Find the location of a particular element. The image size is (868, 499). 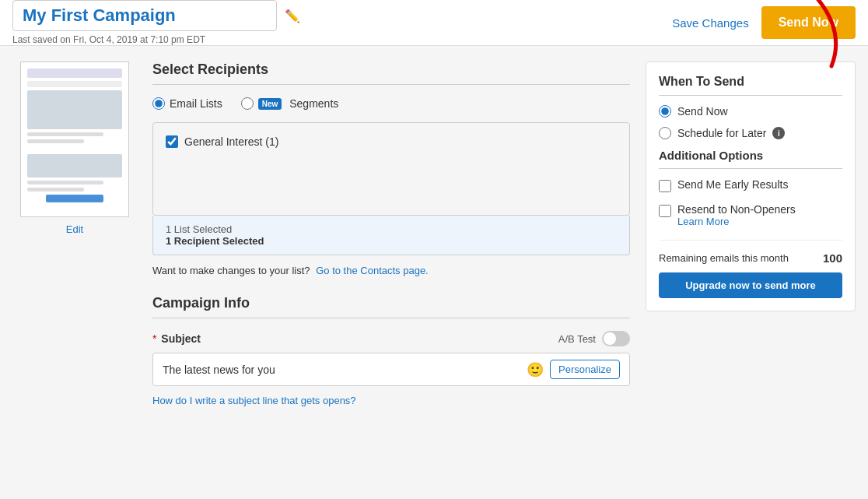

early-results-label: Send Me Early Results is located at coordinates (733, 184).